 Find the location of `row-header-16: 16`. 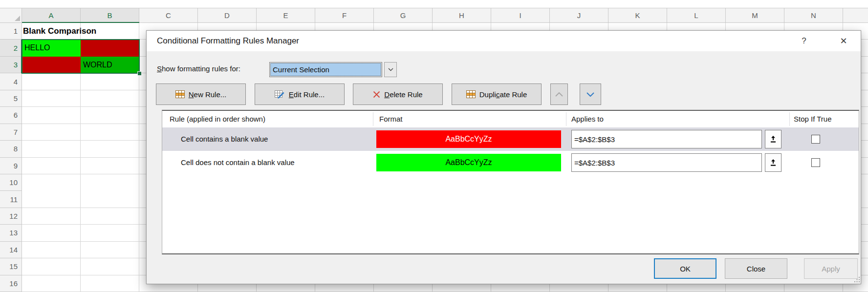

row-header-16: 16 is located at coordinates (11, 284).